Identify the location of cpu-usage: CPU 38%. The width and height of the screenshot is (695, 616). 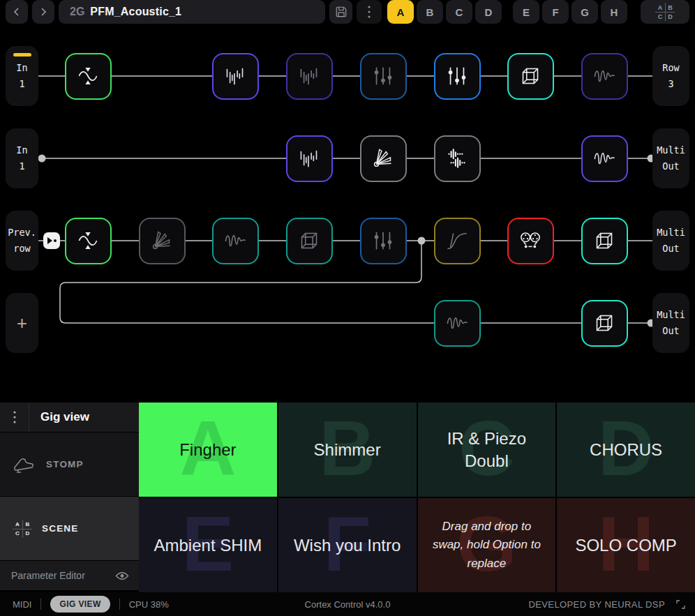
(149, 604).